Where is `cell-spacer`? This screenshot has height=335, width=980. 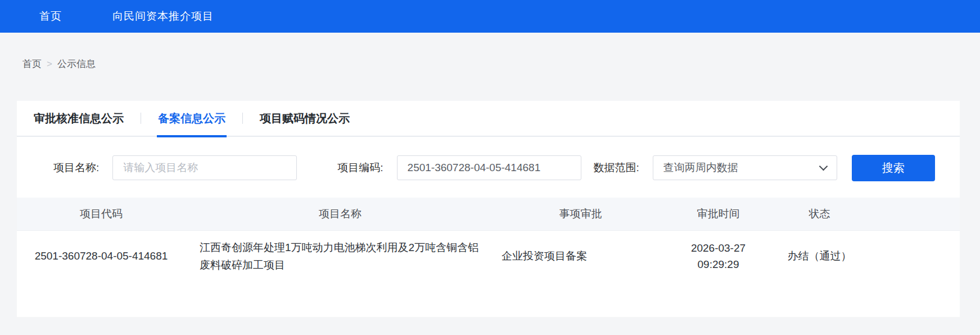 cell-spacer is located at coordinates (914, 256).